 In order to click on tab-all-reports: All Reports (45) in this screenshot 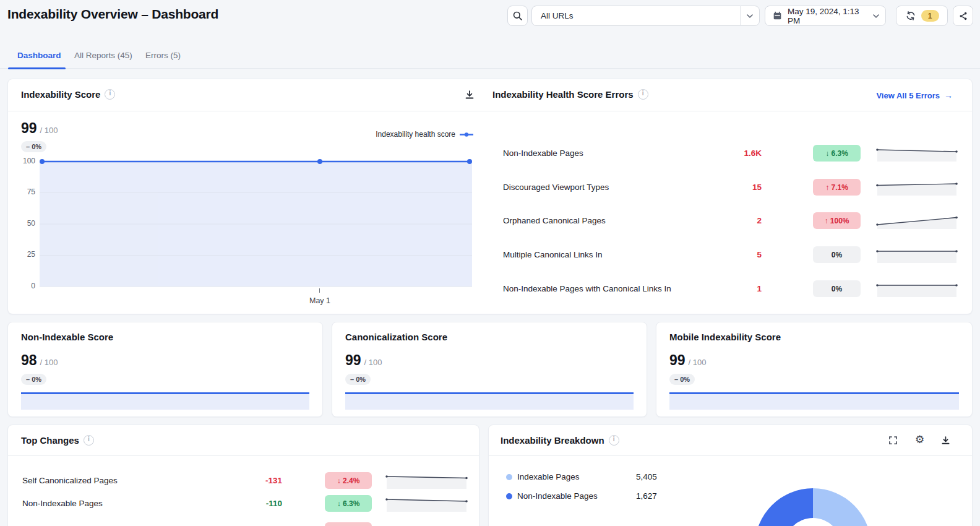, I will do `click(103, 56)`.